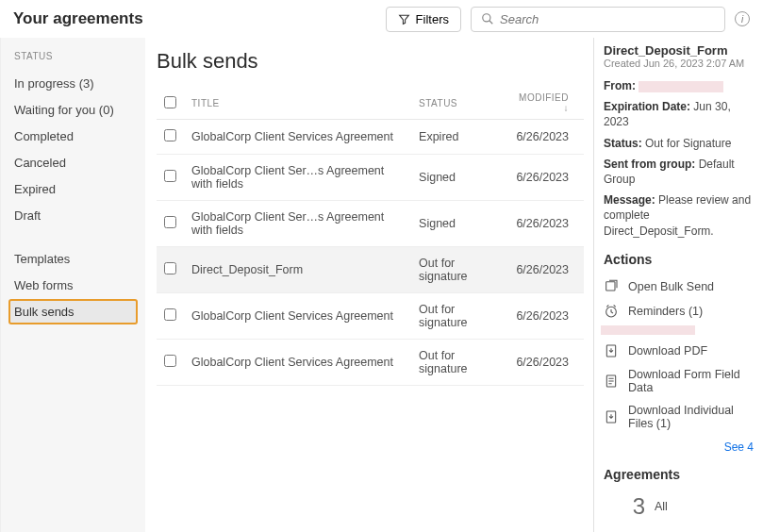  What do you see at coordinates (679, 381) in the screenshot?
I see `action-download-form-data: Download Form Field Data` at bounding box center [679, 381].